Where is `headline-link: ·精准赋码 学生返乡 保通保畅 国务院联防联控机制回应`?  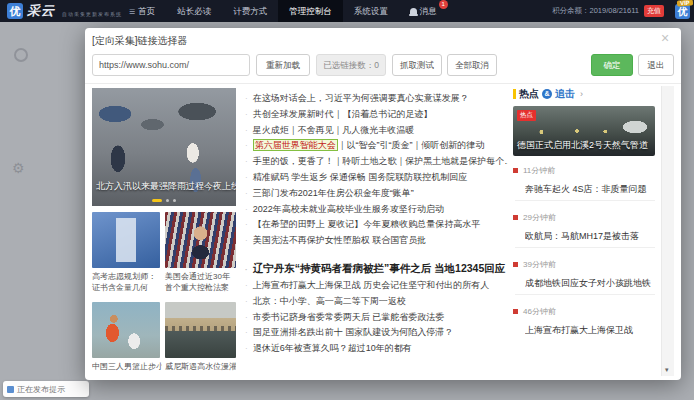
headline-link: ·精准赋码 学生返乡 保通保畅 国务院联防联控机制回应 is located at coordinates (376, 179).